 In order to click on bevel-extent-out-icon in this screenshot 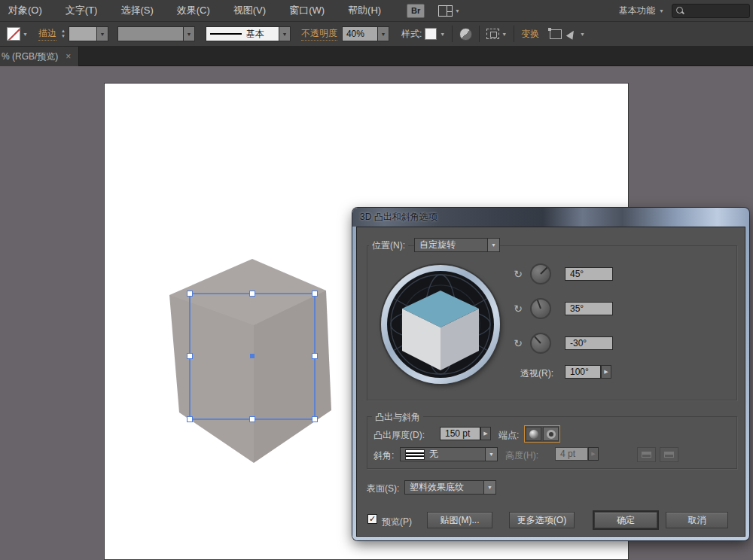, I will do `click(646, 455)`.